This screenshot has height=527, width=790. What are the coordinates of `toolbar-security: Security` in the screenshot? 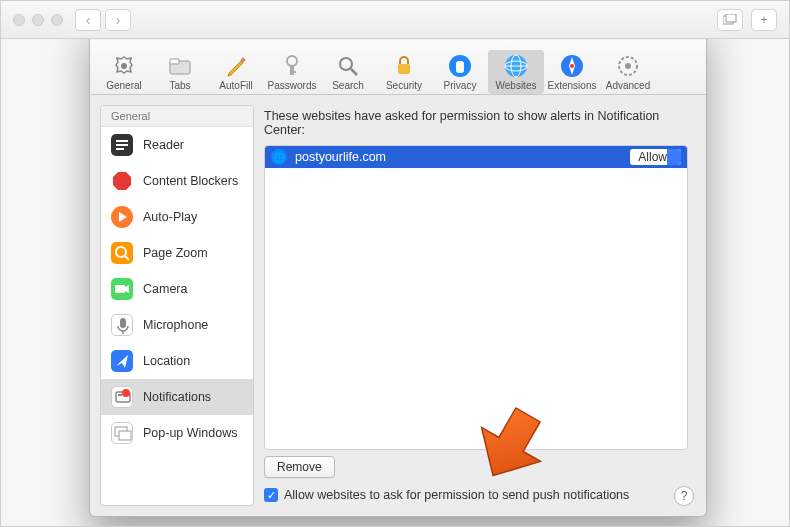 It's located at (404, 72).